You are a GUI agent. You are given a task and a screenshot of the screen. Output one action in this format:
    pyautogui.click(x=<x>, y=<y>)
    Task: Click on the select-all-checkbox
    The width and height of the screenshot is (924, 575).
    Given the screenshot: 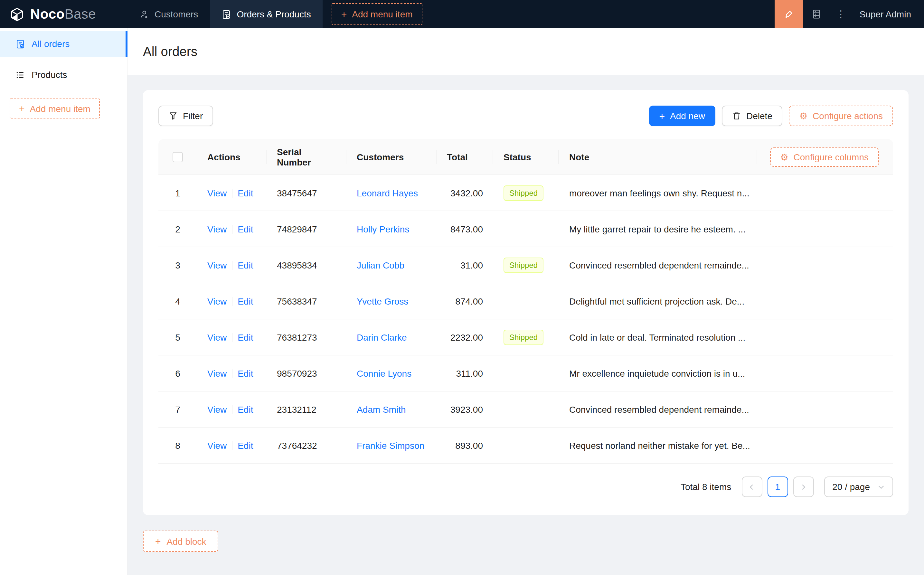 What is the action you would take?
    pyautogui.click(x=178, y=157)
    